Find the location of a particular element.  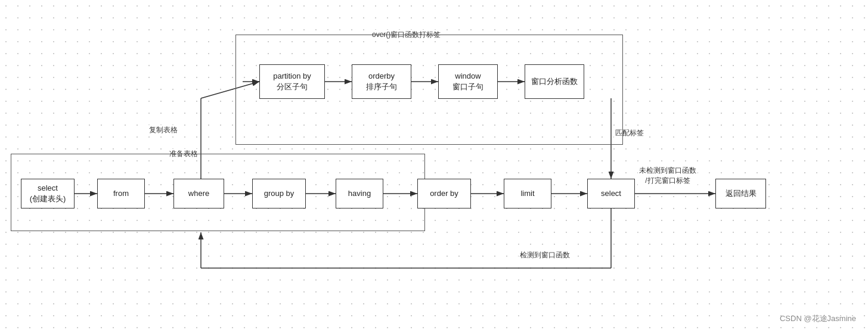

node-limit: limit is located at coordinates (528, 194).